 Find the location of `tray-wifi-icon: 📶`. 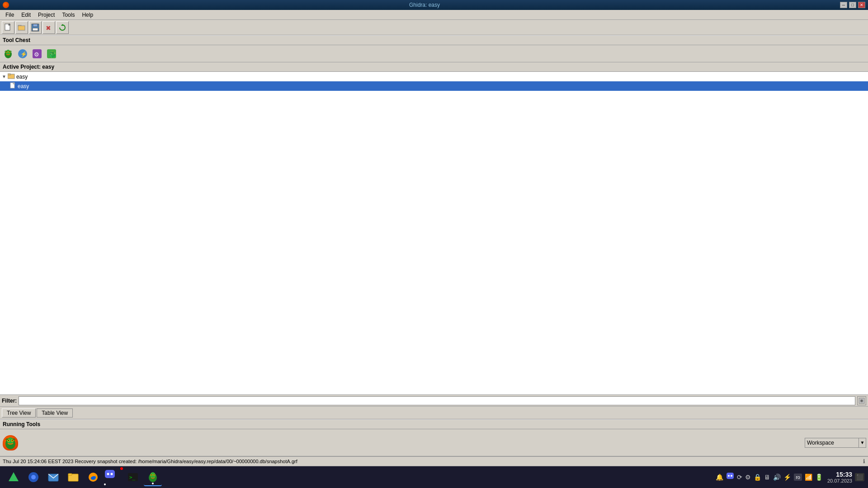

tray-wifi-icon: 📶 is located at coordinates (808, 477).